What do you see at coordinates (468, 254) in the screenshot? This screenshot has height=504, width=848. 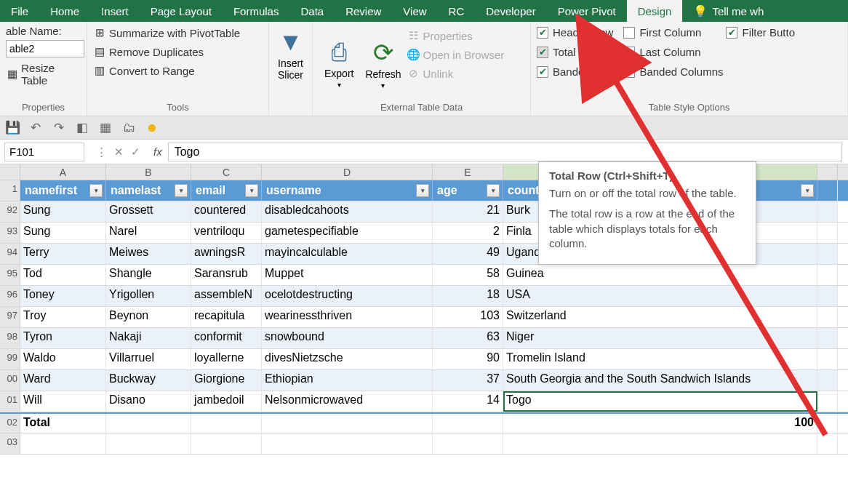 I see `cell: 49` at bounding box center [468, 254].